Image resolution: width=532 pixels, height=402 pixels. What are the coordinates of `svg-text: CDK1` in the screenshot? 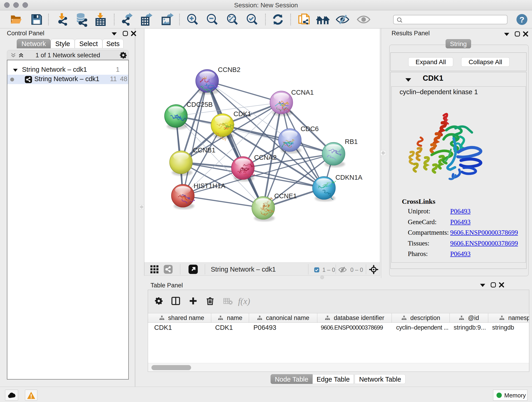 It's located at (242, 114).